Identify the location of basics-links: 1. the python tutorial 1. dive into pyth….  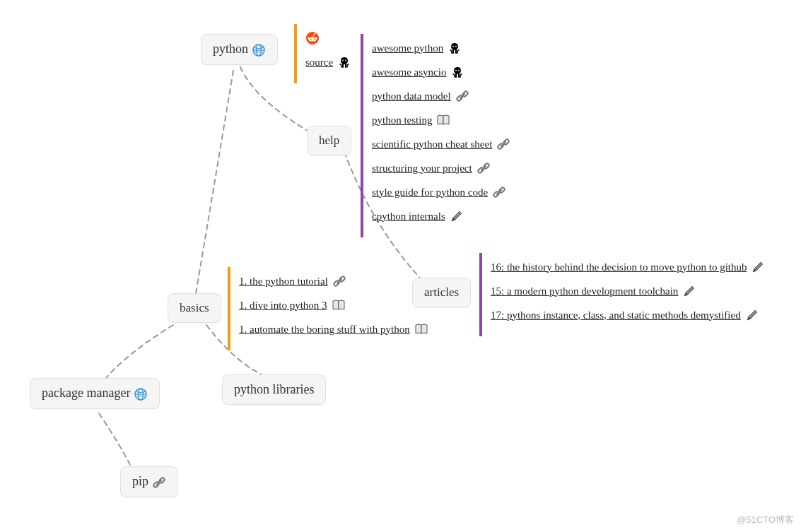
(328, 309).